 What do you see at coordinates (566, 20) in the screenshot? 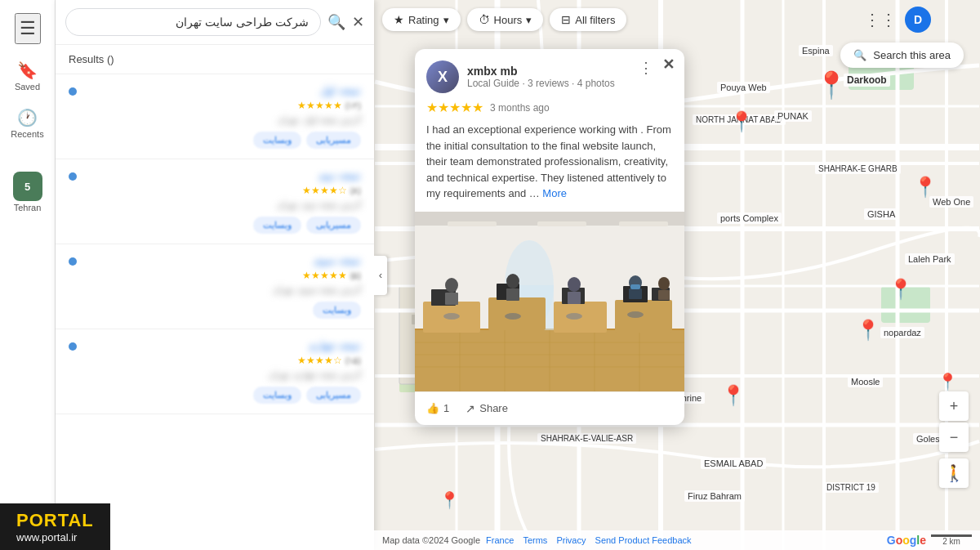
I see `filter-icon: ⊟` at bounding box center [566, 20].